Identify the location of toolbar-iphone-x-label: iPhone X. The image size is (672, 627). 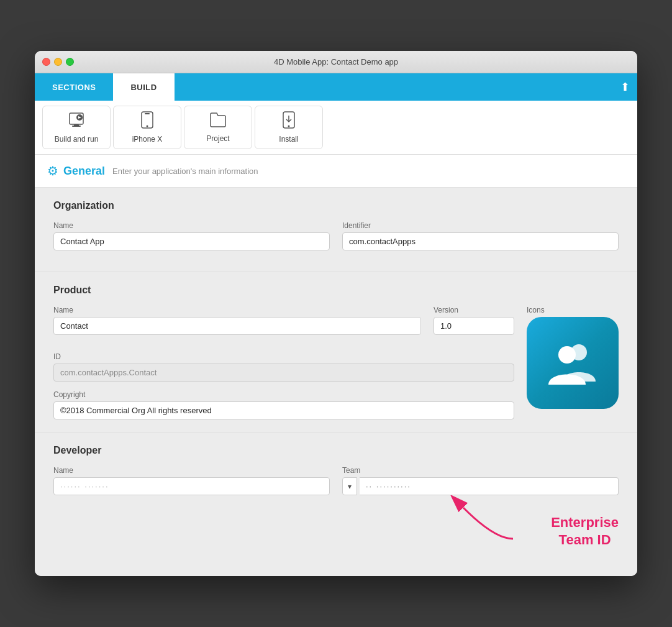
(148, 139).